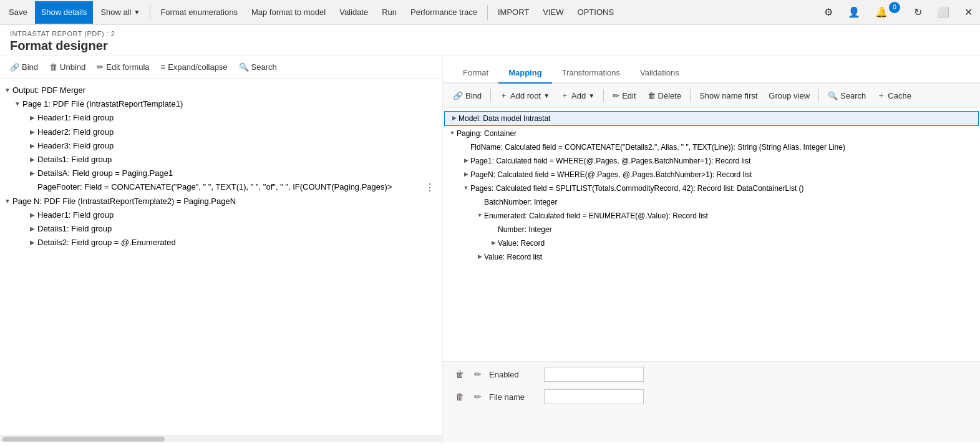 This screenshot has width=980, height=446. What do you see at coordinates (525, 74) in the screenshot?
I see `tab-mapping: Mapping` at bounding box center [525, 74].